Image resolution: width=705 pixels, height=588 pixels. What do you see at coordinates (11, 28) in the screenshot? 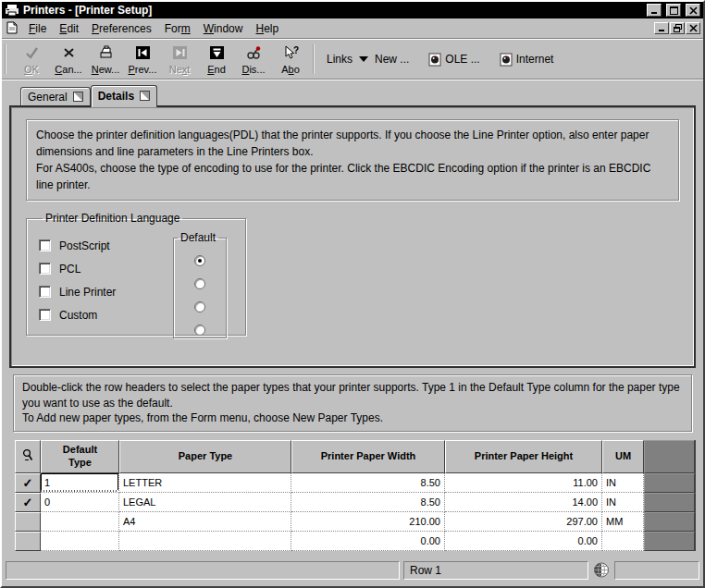
I see `document-icon` at bounding box center [11, 28].